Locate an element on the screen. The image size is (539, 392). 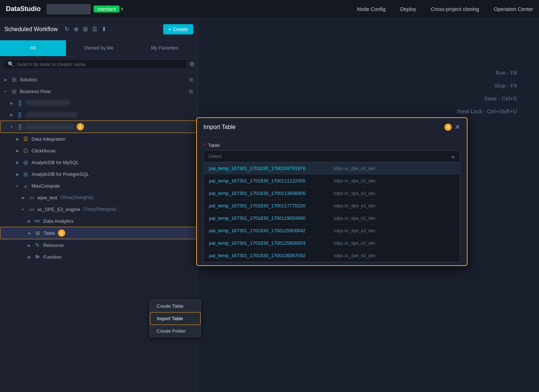
table-badge: 2 is located at coordinates (62, 233).